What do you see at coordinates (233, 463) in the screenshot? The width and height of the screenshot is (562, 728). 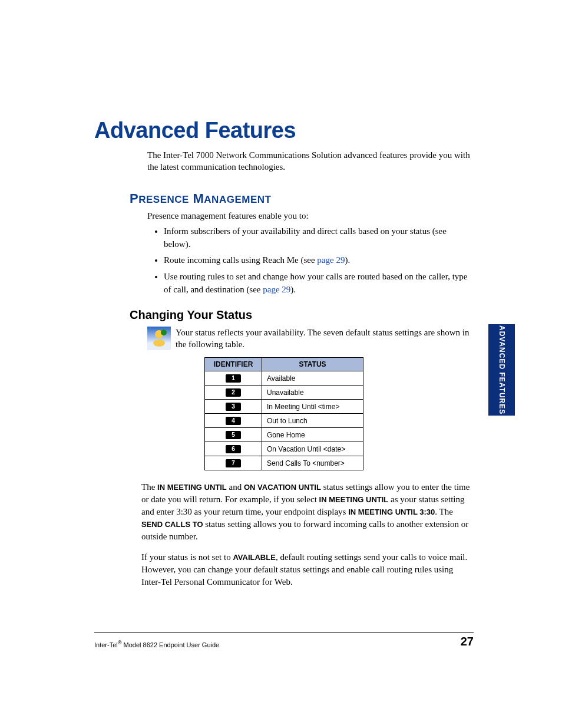 I see `keycap-icon: 7` at bounding box center [233, 463].